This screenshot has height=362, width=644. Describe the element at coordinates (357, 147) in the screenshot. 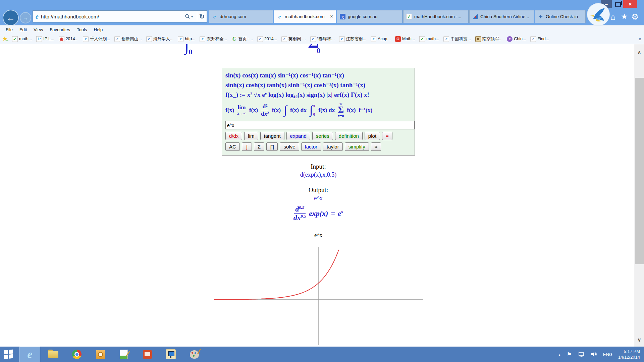

I see `calc-button: simplify` at that location.